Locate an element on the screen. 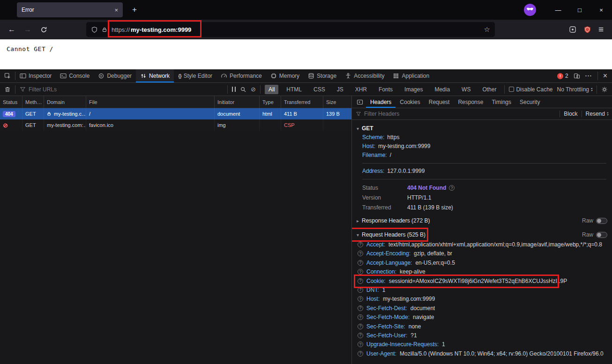 This screenshot has width=612, height=364. extension-icon is located at coordinates (573, 30).